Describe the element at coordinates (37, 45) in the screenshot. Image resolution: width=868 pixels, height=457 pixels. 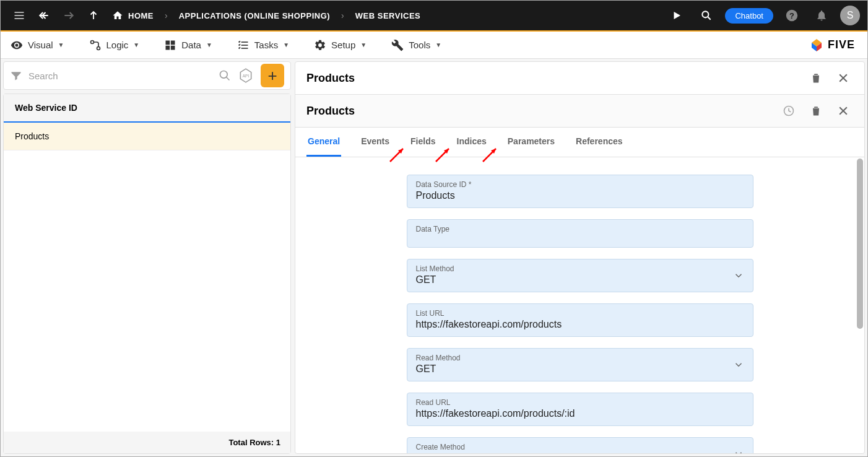
I see `menu-visual: Visual▼` at that location.